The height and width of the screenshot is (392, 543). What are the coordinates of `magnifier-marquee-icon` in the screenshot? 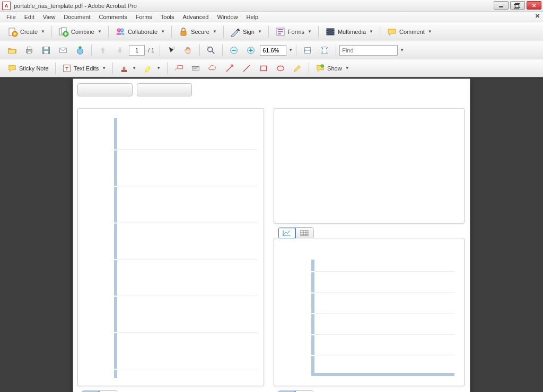 It's located at (211, 50).